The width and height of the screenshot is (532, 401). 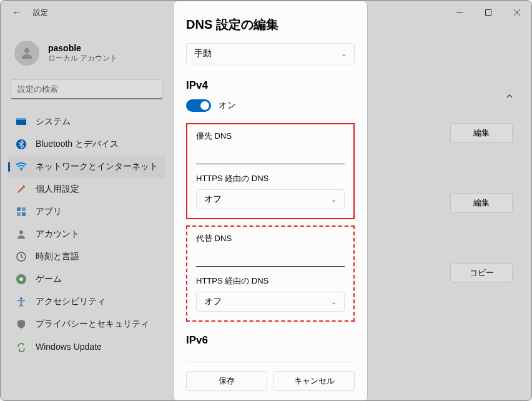 I want to click on modal-footer: 保存 キャンセル, so click(x=270, y=376).